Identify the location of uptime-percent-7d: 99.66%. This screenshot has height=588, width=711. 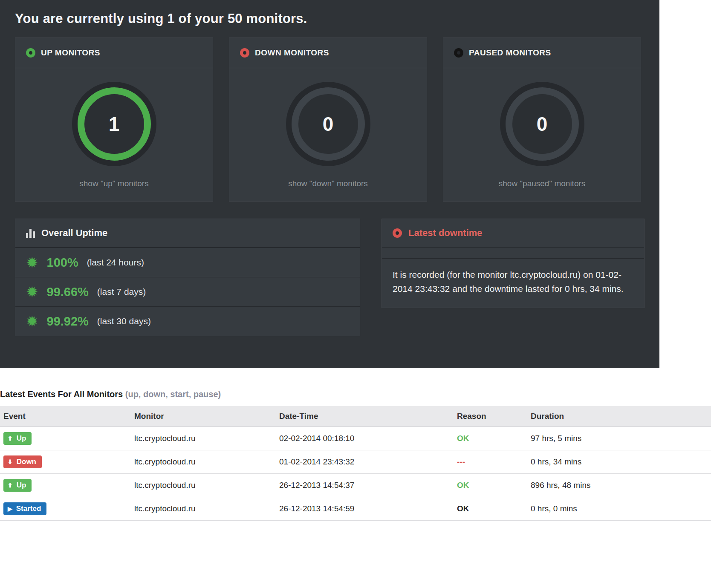
(68, 292).